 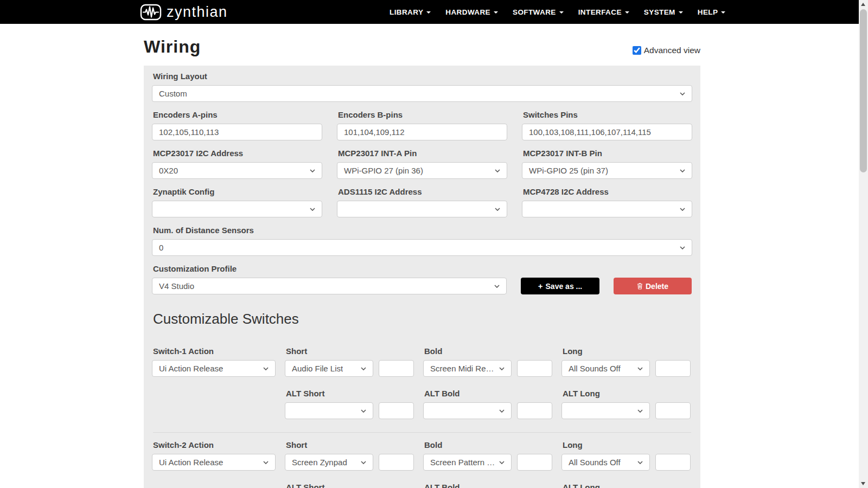 What do you see at coordinates (627, 394) in the screenshot?
I see `switch-1-alt-long-label: ALT Long` at bounding box center [627, 394].